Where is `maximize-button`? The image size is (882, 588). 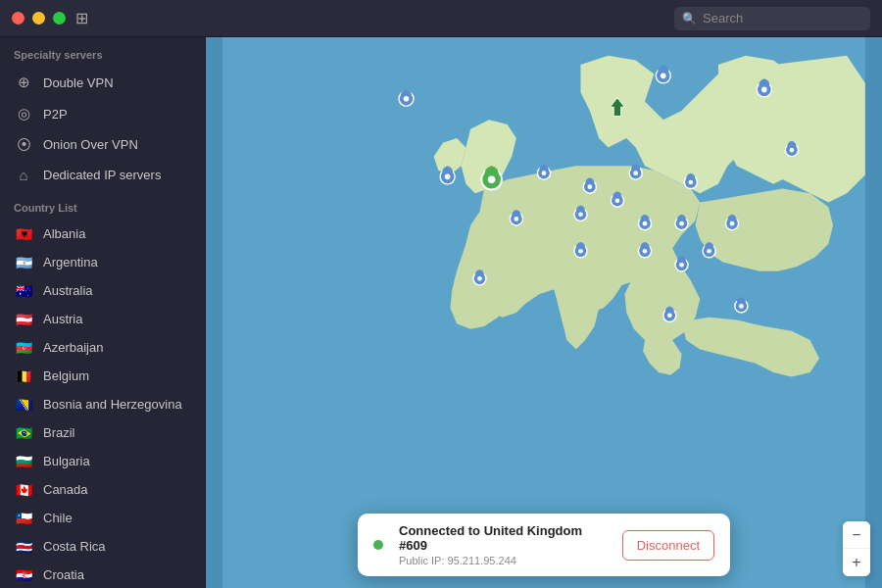
maximize-button is located at coordinates (59, 18).